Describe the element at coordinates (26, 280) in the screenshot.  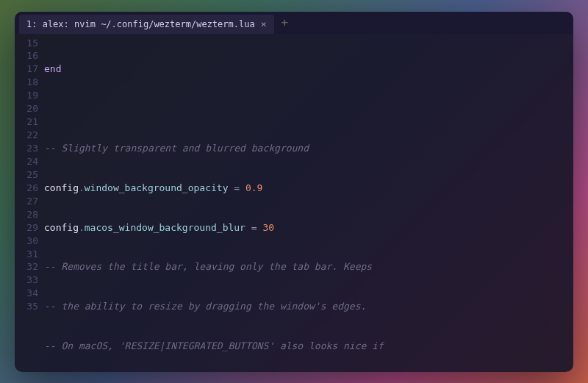
I see `line-number: 33` at that location.